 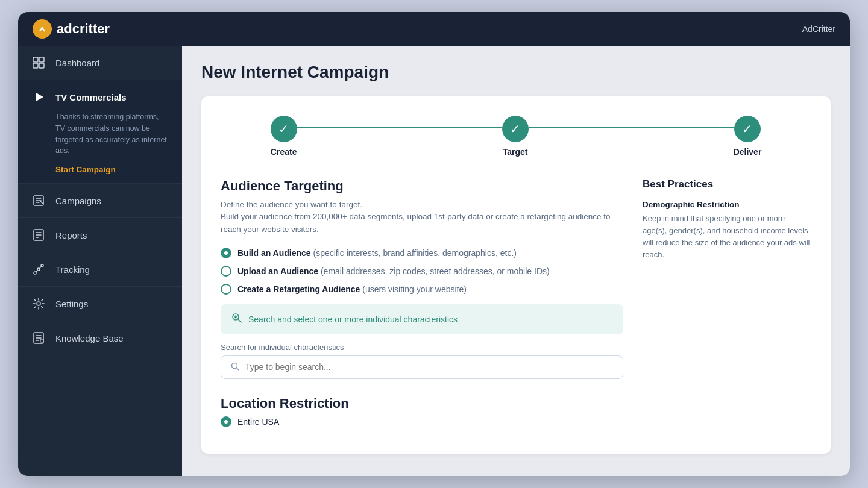 What do you see at coordinates (284, 129) in the screenshot?
I see `step-create-circle: ✓` at bounding box center [284, 129].